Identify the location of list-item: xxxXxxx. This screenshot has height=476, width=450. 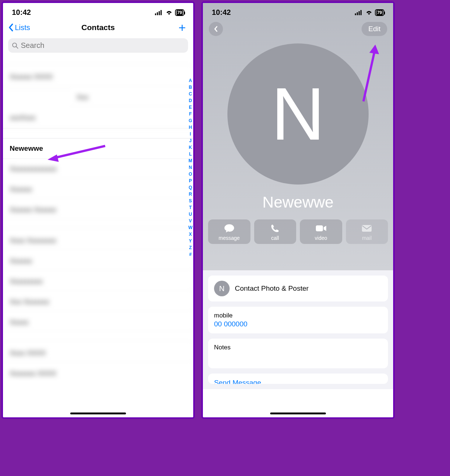
(98, 118).